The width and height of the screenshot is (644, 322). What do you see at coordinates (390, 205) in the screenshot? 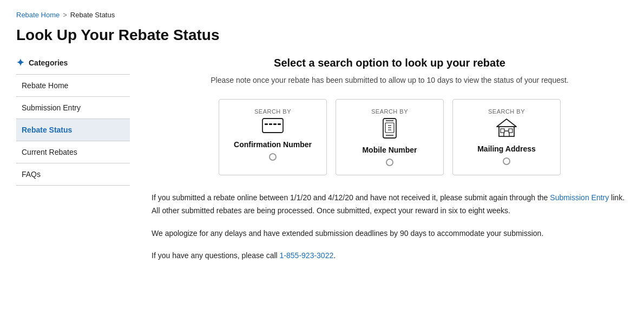
I see `info-paragraph-1: If you submitted a rebate online between…` at bounding box center [390, 205].